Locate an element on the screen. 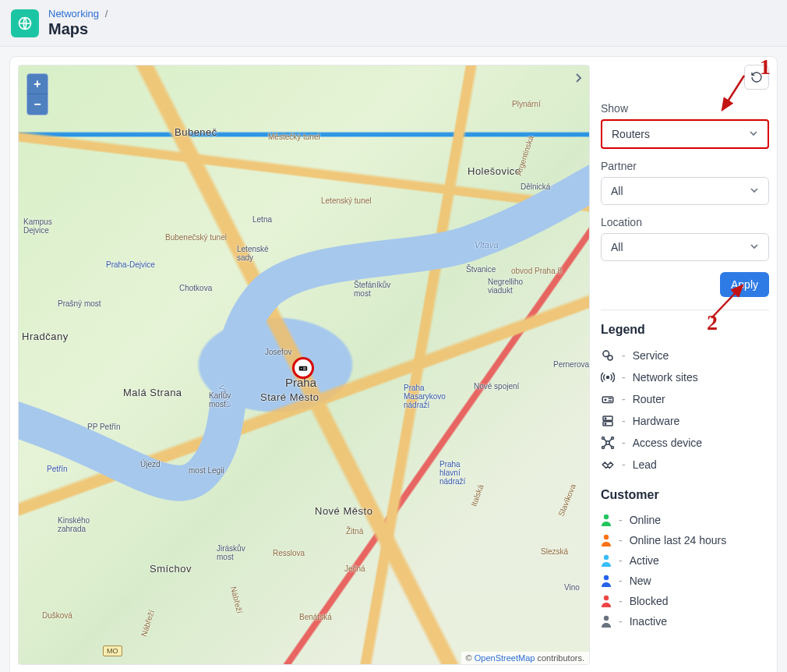 The image size is (787, 672). customer-label: Active is located at coordinates (644, 561).